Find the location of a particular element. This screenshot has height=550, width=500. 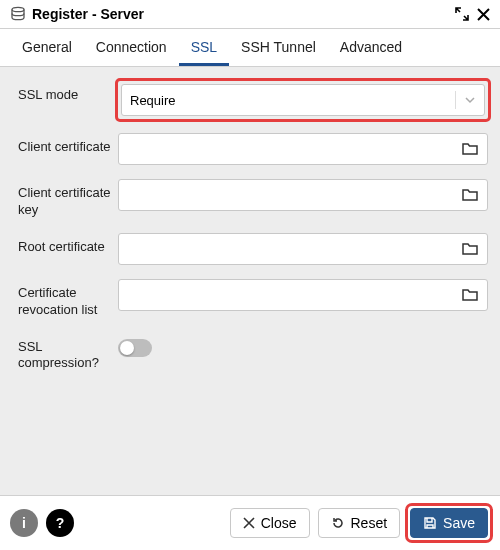

info-button: i is located at coordinates (24, 523).